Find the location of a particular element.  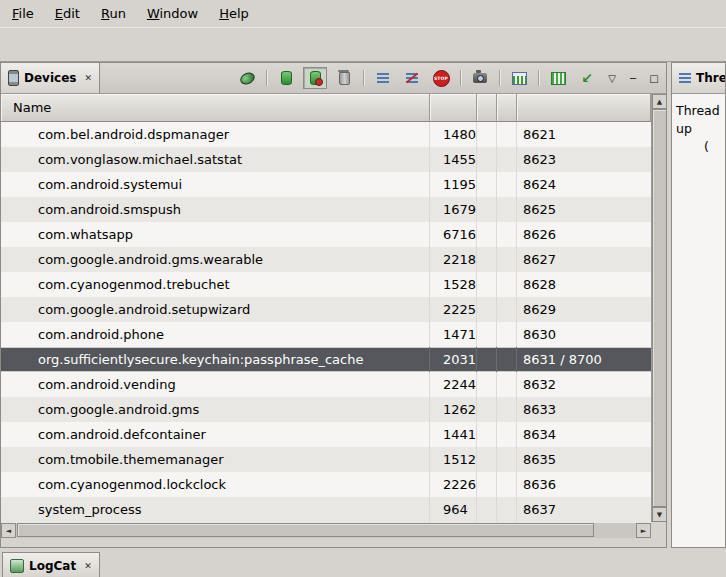

screen-capture-icon is located at coordinates (480, 78).